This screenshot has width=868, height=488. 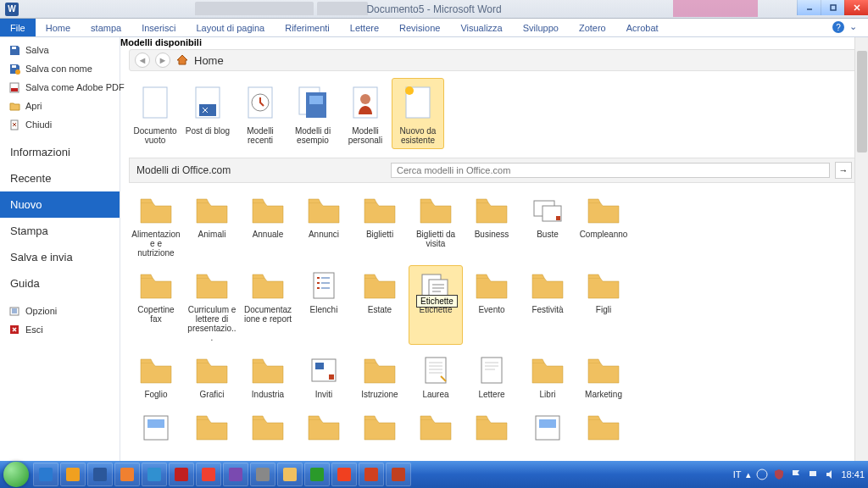 I want to click on folder-etichette: EtichetteEtichette, so click(x=436, y=305).